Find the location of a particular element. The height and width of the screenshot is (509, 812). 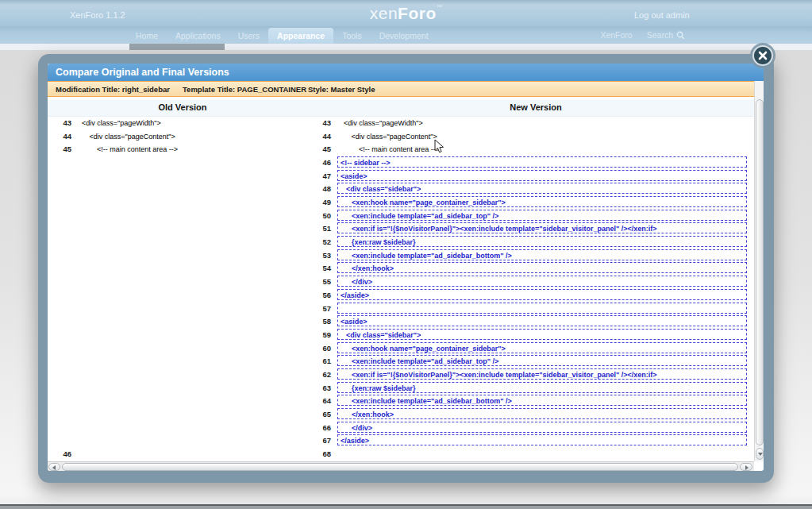

top-admin-bar: XenForo 1.1.2 xenForo™ Log out admin is located at coordinates (406, 13).